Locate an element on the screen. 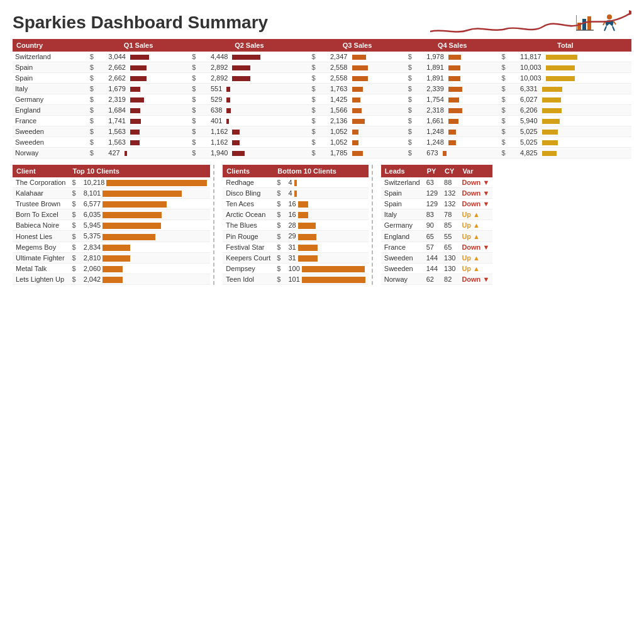 The height and width of the screenshot is (644, 644). sales-row: Sweeden $ 1,563 $ 1,162 $ 1,052 $ 1,248 … is located at coordinates (322, 142).